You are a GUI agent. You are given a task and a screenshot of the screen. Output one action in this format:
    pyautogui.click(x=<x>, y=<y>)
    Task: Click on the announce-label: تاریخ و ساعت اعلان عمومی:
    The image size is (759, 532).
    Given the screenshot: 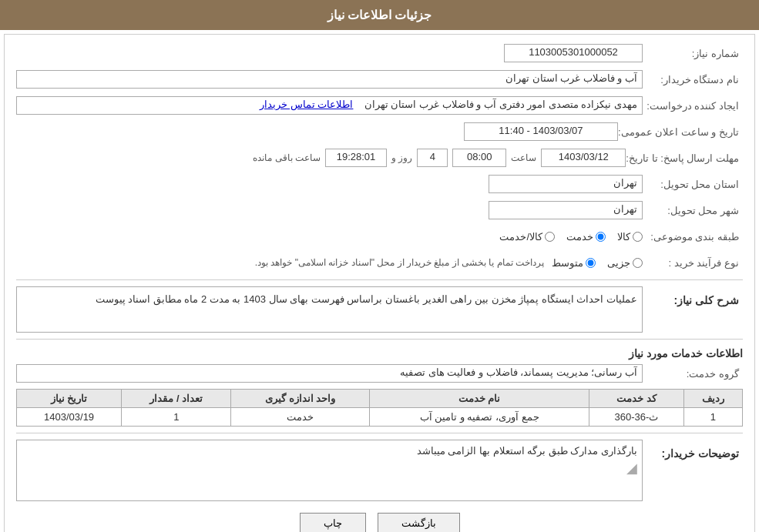 What is the action you would take?
    pyautogui.click(x=680, y=132)
    